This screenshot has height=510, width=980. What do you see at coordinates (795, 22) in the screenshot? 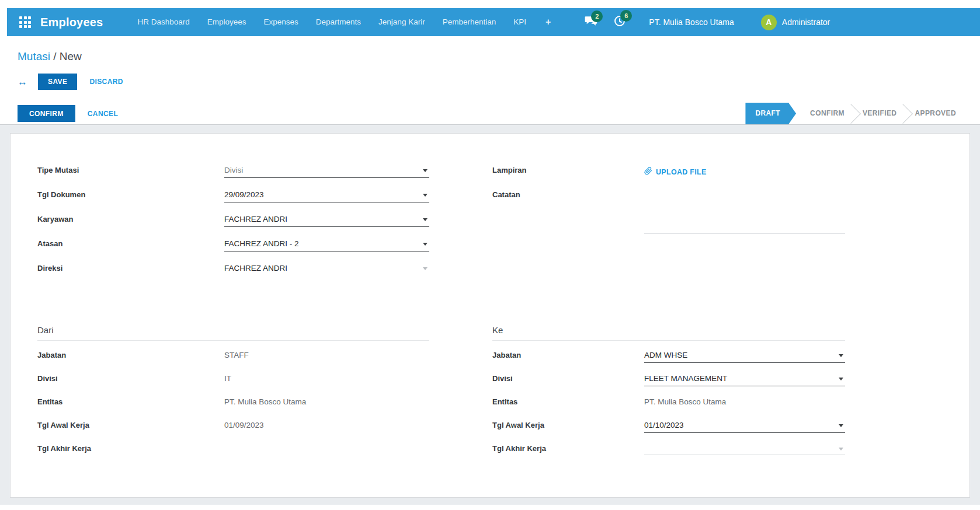
I see `user-menu: A Administrator` at bounding box center [795, 22].